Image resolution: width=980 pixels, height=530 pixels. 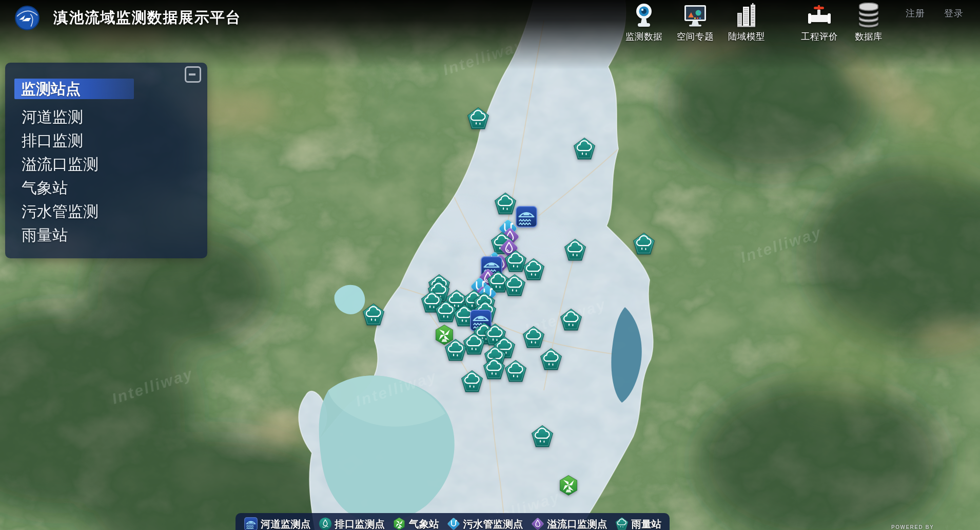 I want to click on panel-item-weather-station: 气象站, so click(x=114, y=188).